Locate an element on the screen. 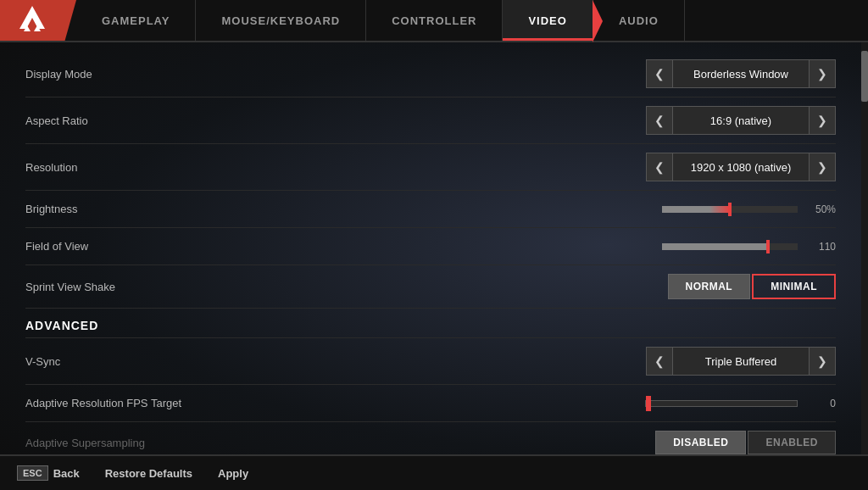 The height and width of the screenshot is (490, 868). adaptive-res-value: 0 is located at coordinates (821, 404).